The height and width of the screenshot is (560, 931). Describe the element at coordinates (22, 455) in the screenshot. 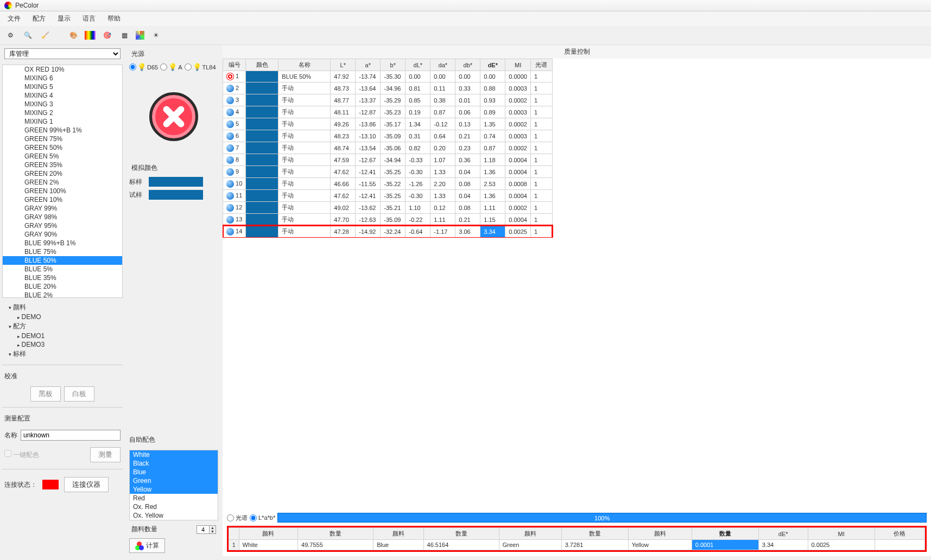

I see `onekey-checkbox: 一键配色` at that location.